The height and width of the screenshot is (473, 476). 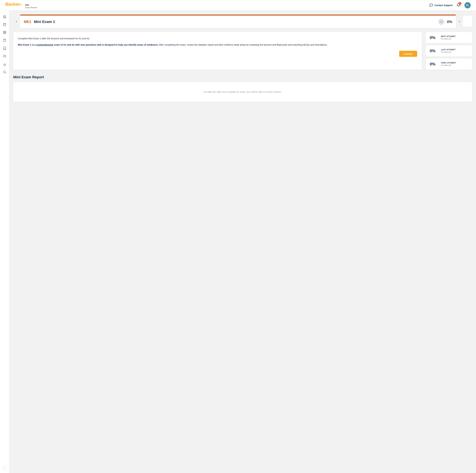 I want to click on exam-status: 0%, so click(x=445, y=22).